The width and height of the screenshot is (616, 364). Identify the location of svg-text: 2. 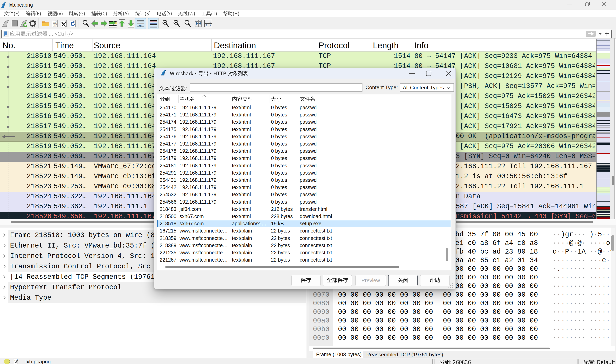
(206, 26).